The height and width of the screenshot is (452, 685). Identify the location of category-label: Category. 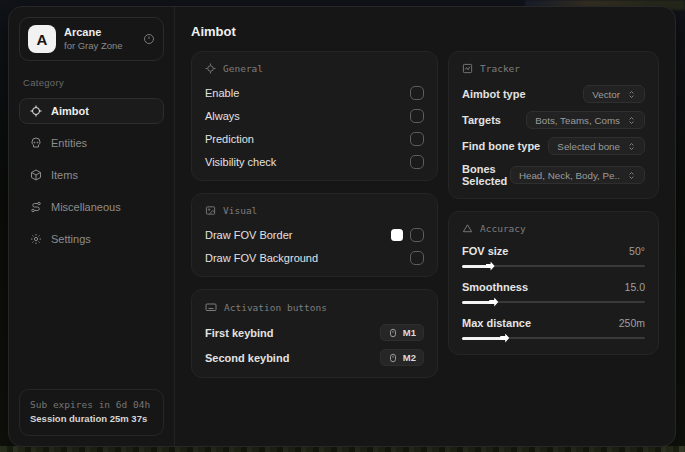
(92, 82).